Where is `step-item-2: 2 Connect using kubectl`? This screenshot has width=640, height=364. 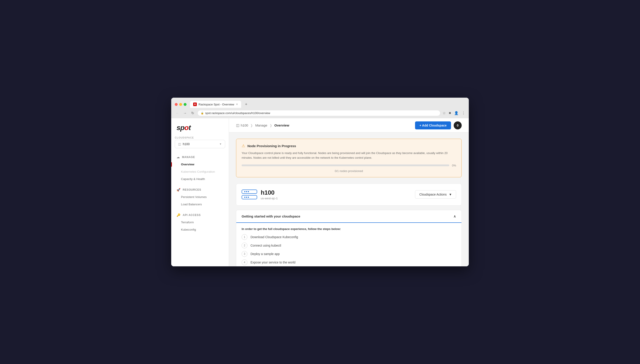
step-item-2: 2 Connect using kubectl is located at coordinates (349, 246).